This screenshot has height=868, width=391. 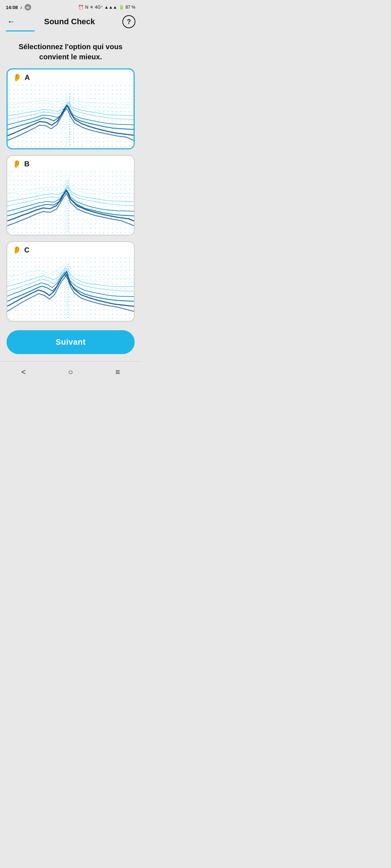 What do you see at coordinates (27, 250) in the screenshot?
I see `option-label-c: C` at bounding box center [27, 250].